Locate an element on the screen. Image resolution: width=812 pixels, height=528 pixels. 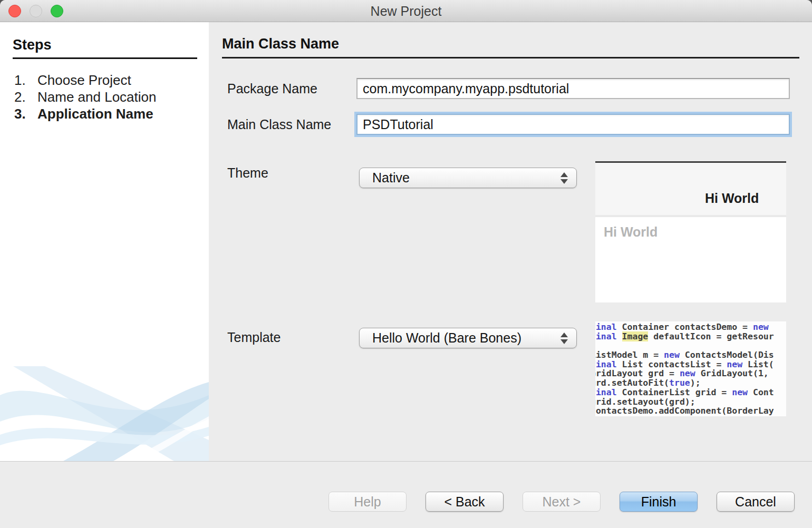
next-button: Next > is located at coordinates (562, 502).